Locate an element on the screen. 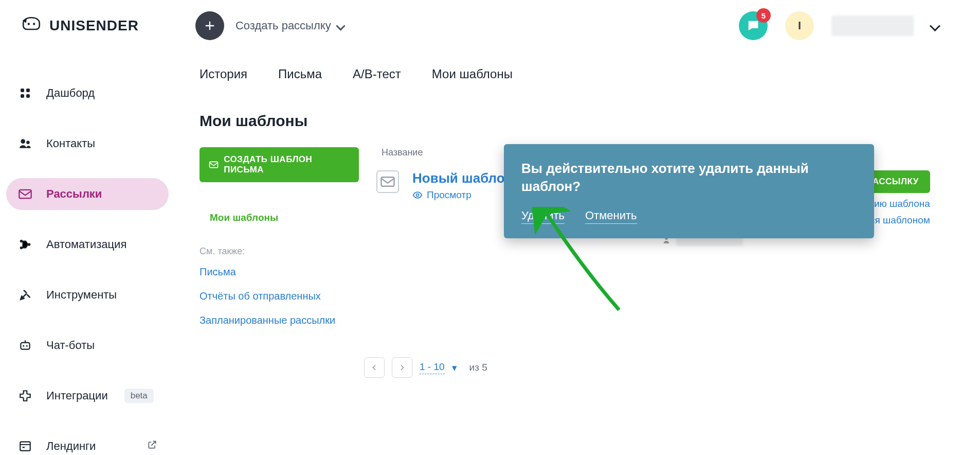 Image resolution: width=980 pixels, height=455 pixels. avatar: I is located at coordinates (800, 26).